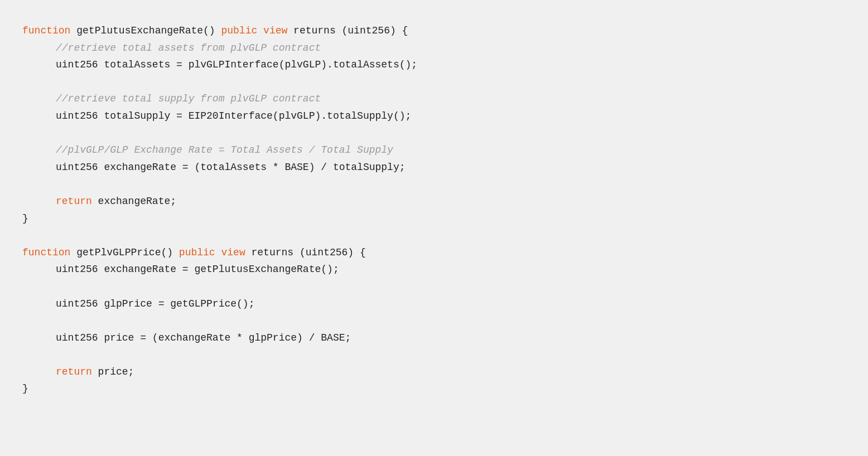 The image size is (868, 456). I want to click on code1-2: uint256 totalSupply = EIP20Interface(plv…, so click(434, 116).